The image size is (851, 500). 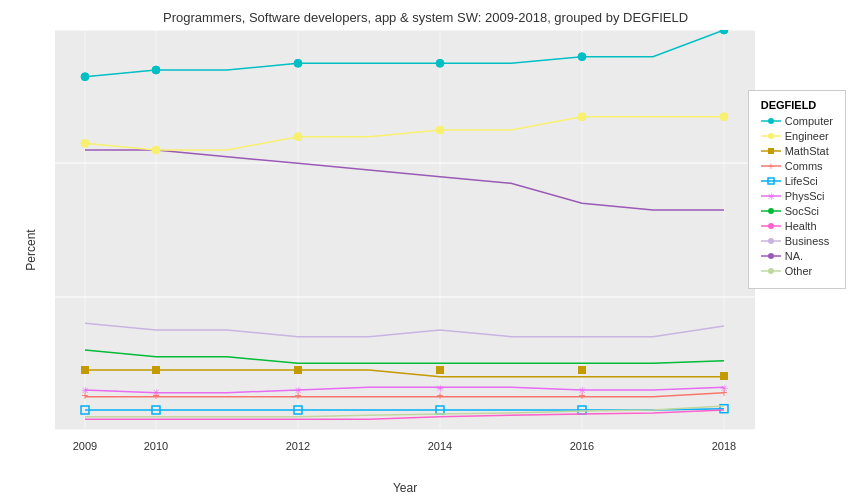 I want to click on legend-item-health: Health, so click(x=797, y=226).